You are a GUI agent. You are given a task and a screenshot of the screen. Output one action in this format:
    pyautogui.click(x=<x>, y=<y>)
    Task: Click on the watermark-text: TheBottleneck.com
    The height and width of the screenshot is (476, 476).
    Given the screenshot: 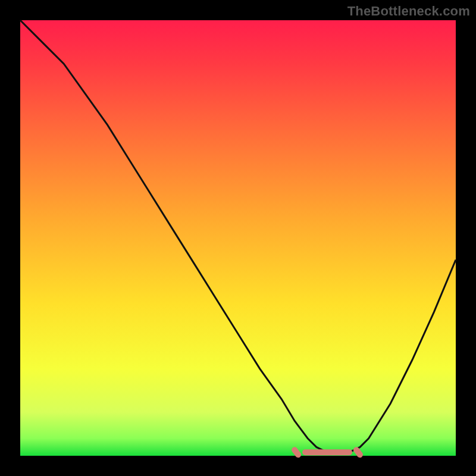 What is the action you would take?
    pyautogui.click(x=409, y=11)
    